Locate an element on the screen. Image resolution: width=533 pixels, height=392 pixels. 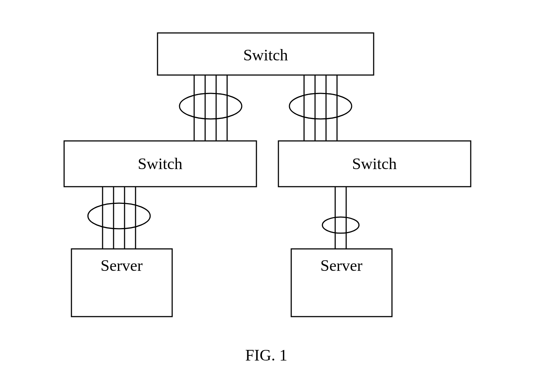
left-switch-node: Switch is located at coordinates (160, 164).